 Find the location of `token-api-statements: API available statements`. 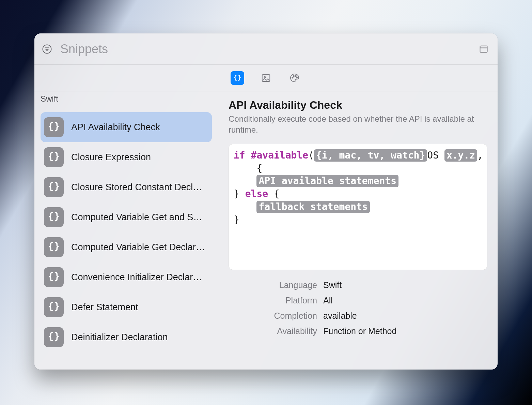

token-api-statements: API available statements is located at coordinates (328, 181).